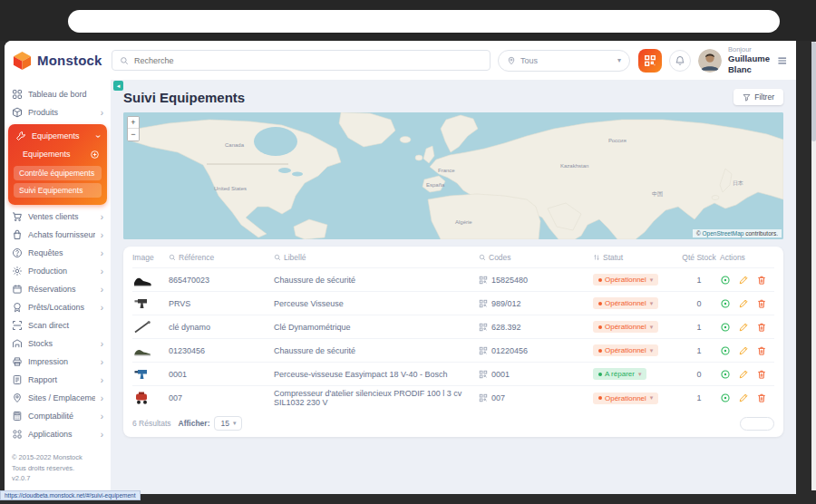  Describe the element at coordinates (228, 423) in the screenshot. I see `page-size-select: 15 ▾` at that location.